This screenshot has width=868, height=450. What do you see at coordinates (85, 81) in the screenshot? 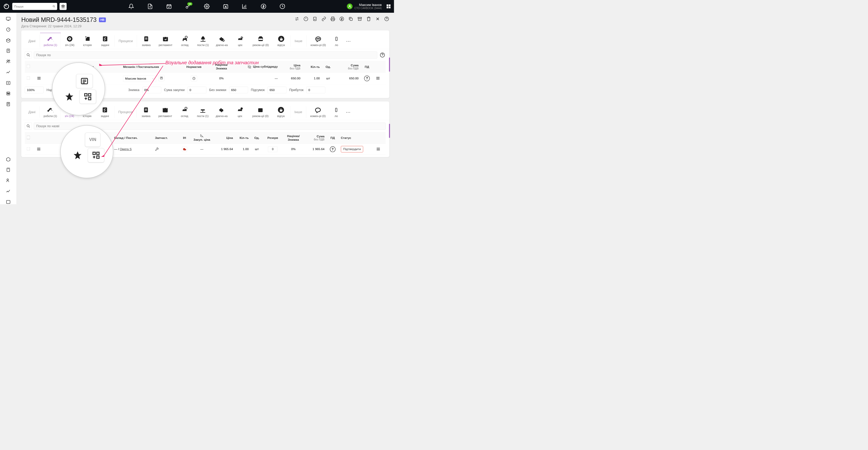
I see `callout-list-button` at bounding box center [85, 81].